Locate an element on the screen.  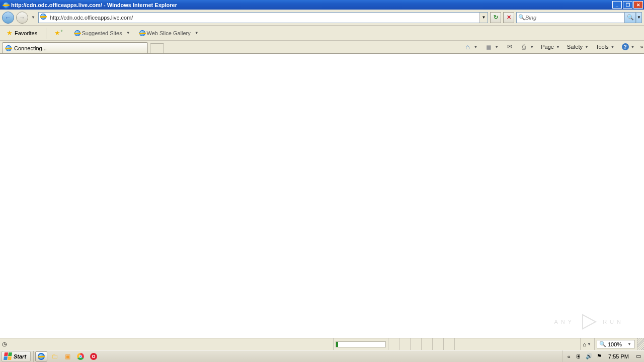
watermark-left: ANY is located at coordinates (565, 322).